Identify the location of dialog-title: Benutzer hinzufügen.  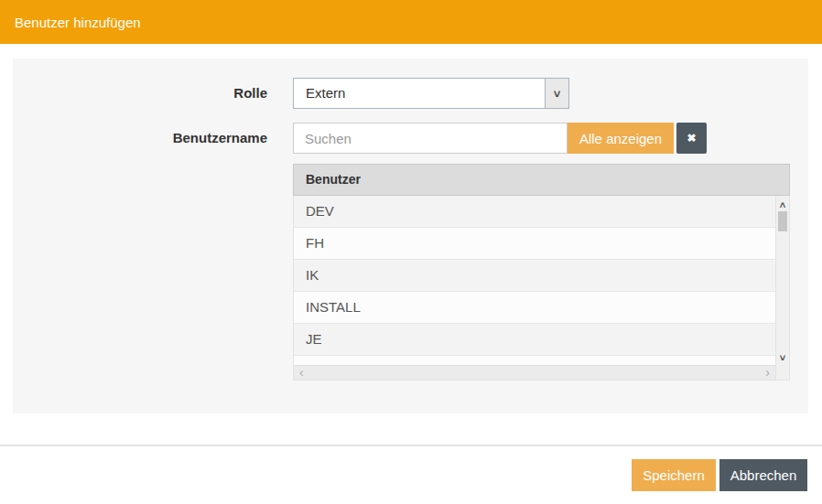
(78, 22).